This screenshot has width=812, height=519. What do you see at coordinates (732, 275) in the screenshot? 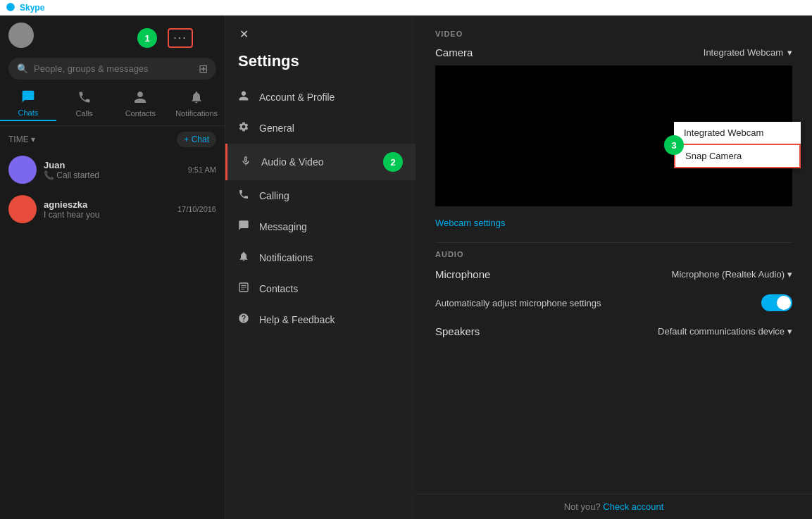
I see `microphone-dropdown: Microphone (Realtek Audio) ▾` at bounding box center [732, 275].